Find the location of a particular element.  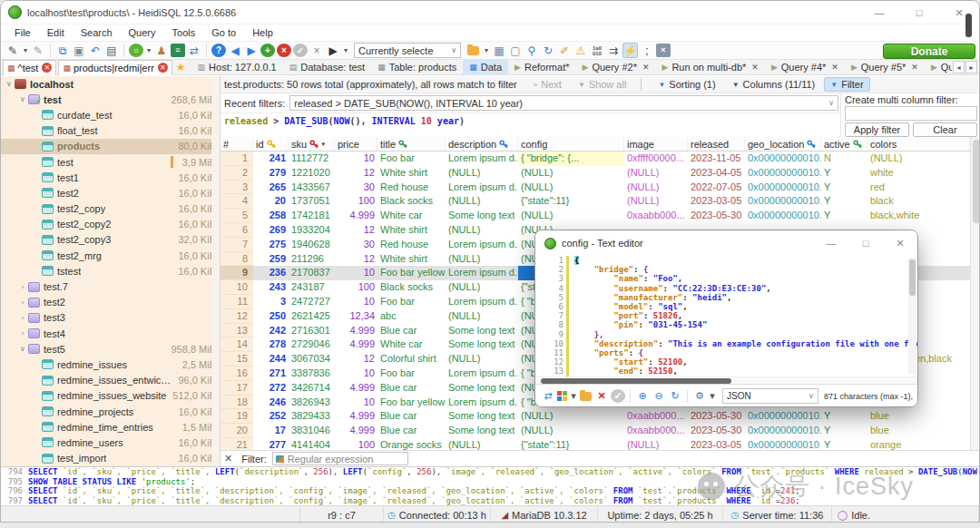

column-header-colors: colors is located at coordinates (918, 143).